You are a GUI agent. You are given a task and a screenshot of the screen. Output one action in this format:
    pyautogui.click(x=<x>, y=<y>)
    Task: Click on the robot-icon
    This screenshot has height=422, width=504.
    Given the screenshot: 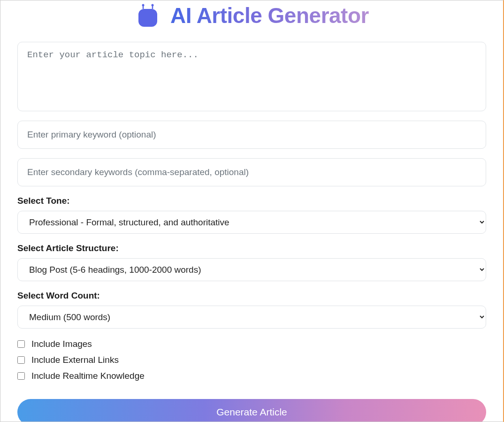 What is the action you would take?
    pyautogui.click(x=148, y=15)
    